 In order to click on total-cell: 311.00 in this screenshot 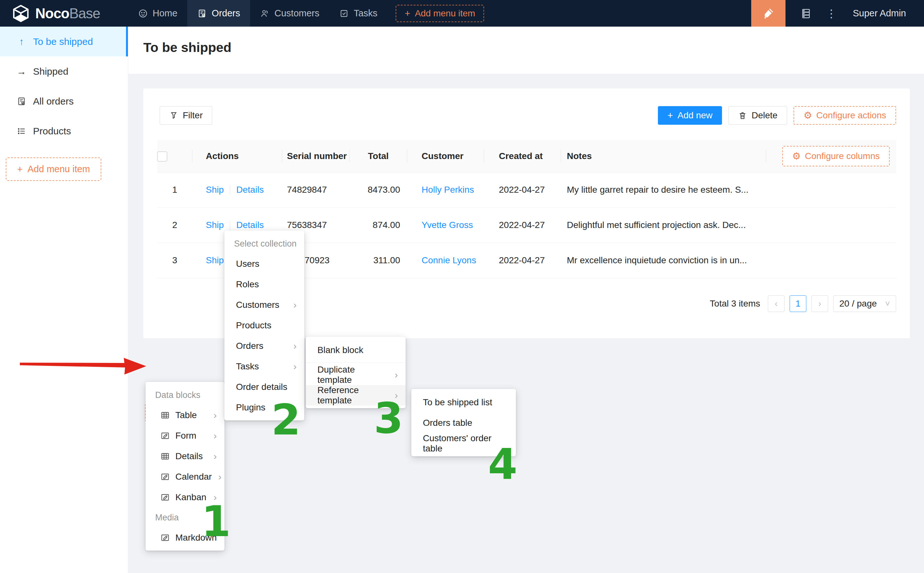, I will do `click(378, 261)`.